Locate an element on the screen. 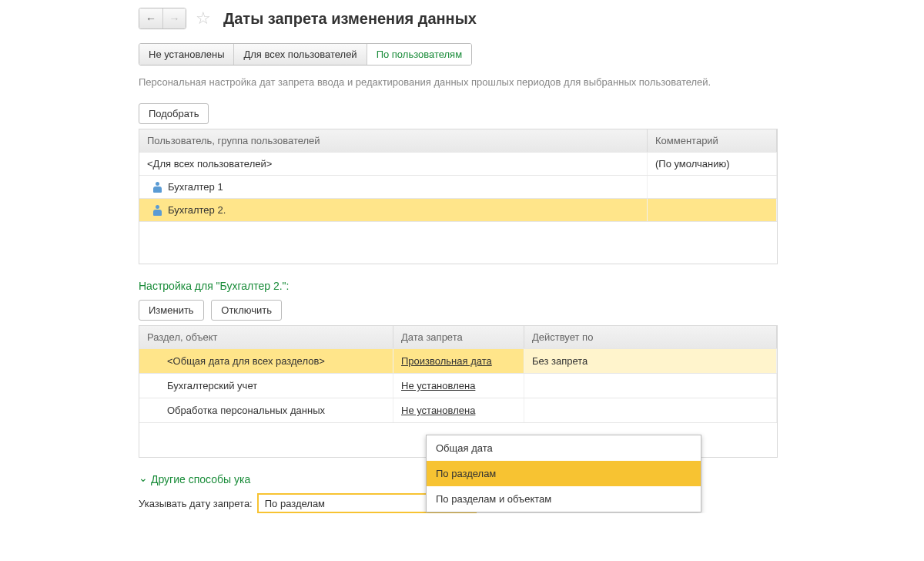  sections-col-section: Раздел, объект is located at coordinates (266, 338).